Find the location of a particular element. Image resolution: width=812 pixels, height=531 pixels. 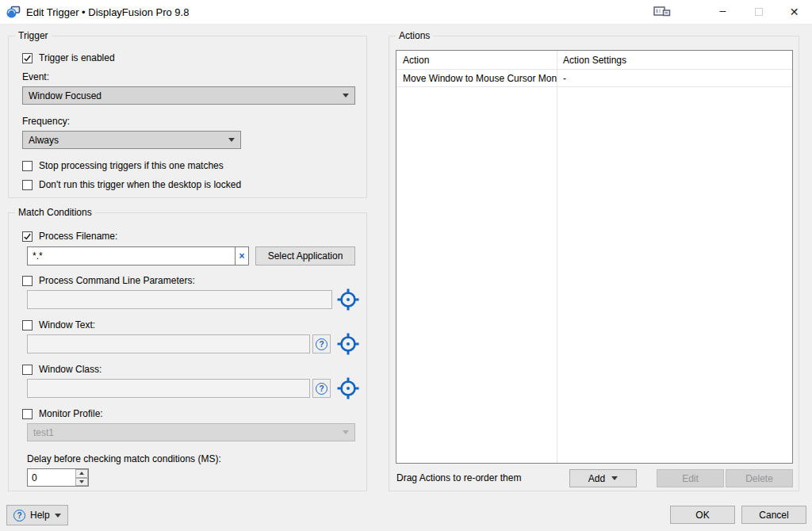

process-filename-input is located at coordinates (132, 256).